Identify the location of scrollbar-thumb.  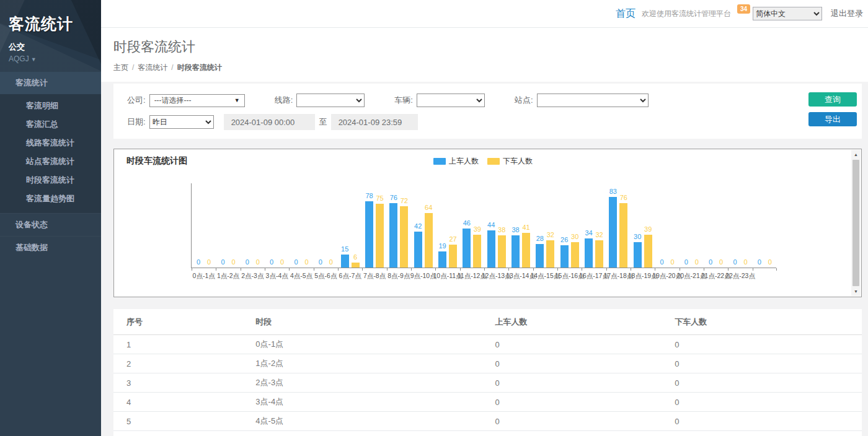
(856, 223).